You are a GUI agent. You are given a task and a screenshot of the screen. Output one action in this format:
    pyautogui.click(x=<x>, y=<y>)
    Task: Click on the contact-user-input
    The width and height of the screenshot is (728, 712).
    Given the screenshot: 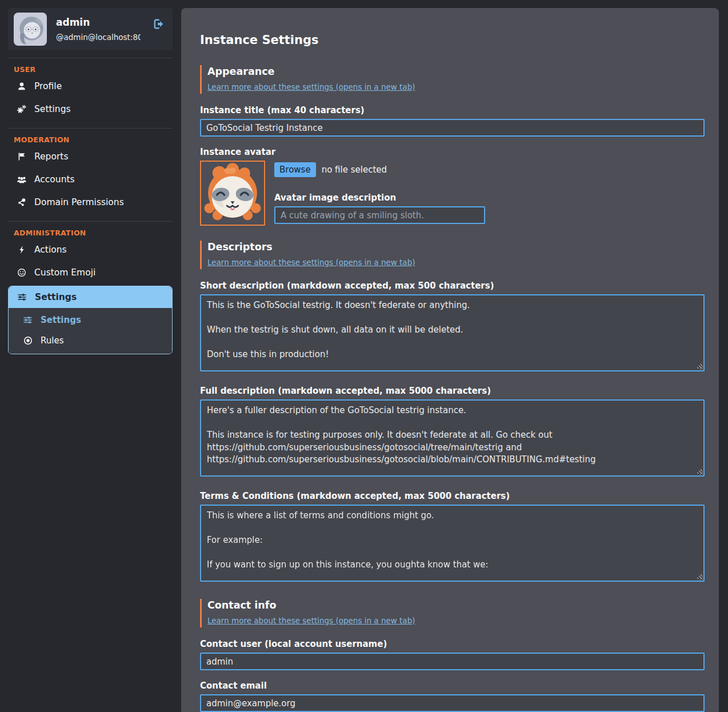 What is the action you would take?
    pyautogui.click(x=453, y=662)
    